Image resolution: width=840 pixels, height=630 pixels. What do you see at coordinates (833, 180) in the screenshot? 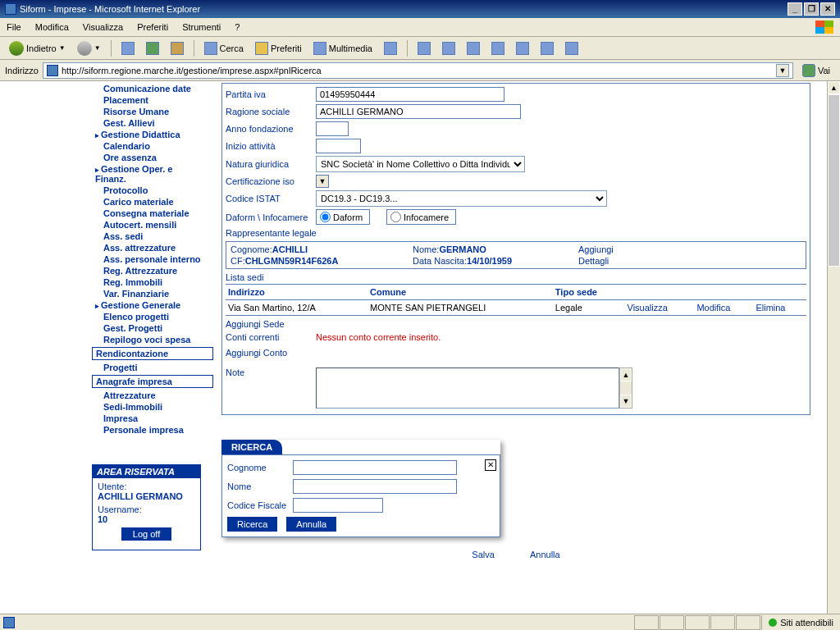
I see `scroll-thumb` at bounding box center [833, 180].